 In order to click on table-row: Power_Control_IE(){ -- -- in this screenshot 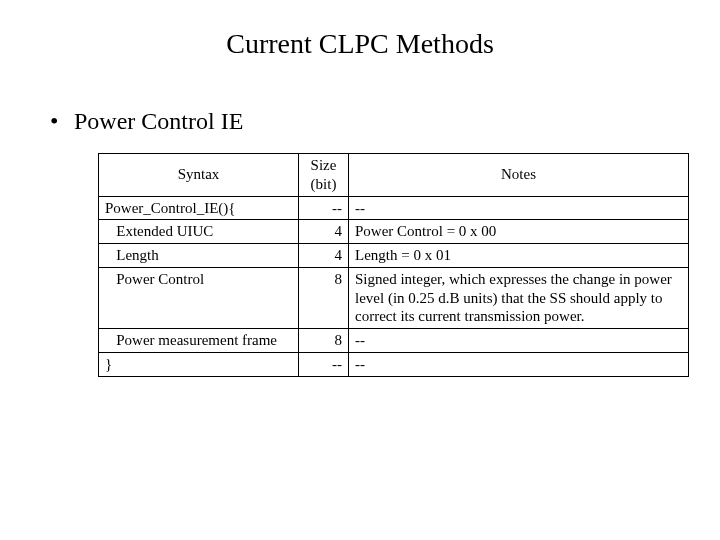, I will do `click(394, 208)`.